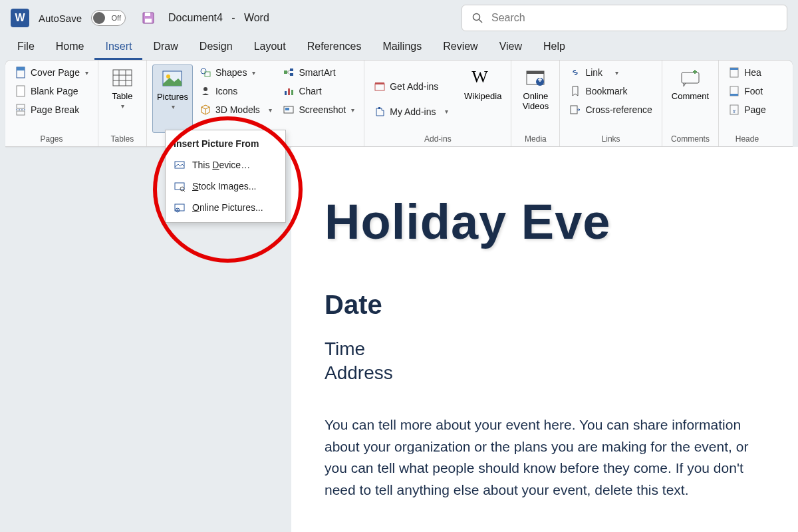 The height and width of the screenshot is (532, 798). Describe the element at coordinates (747, 72) in the screenshot. I see `header-button: Hea` at that location.